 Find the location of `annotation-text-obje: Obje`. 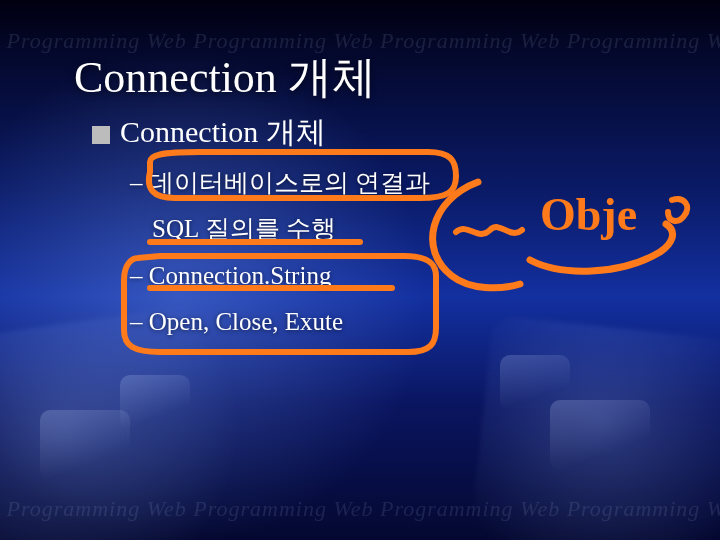

annotation-text-obje: Obje is located at coordinates (588, 214).